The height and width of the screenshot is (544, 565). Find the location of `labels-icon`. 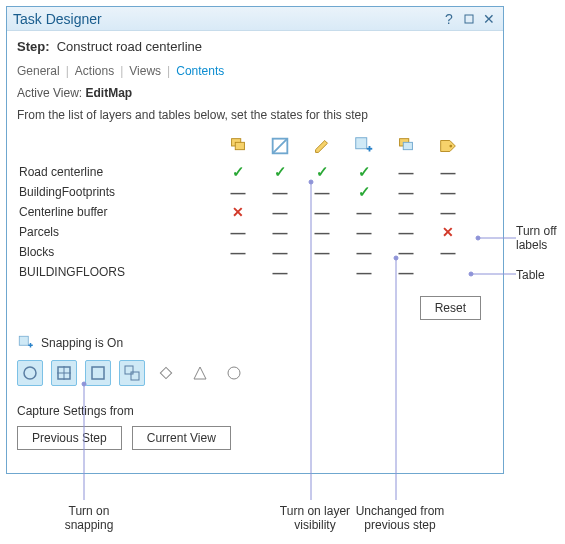

labels-icon is located at coordinates (448, 148).